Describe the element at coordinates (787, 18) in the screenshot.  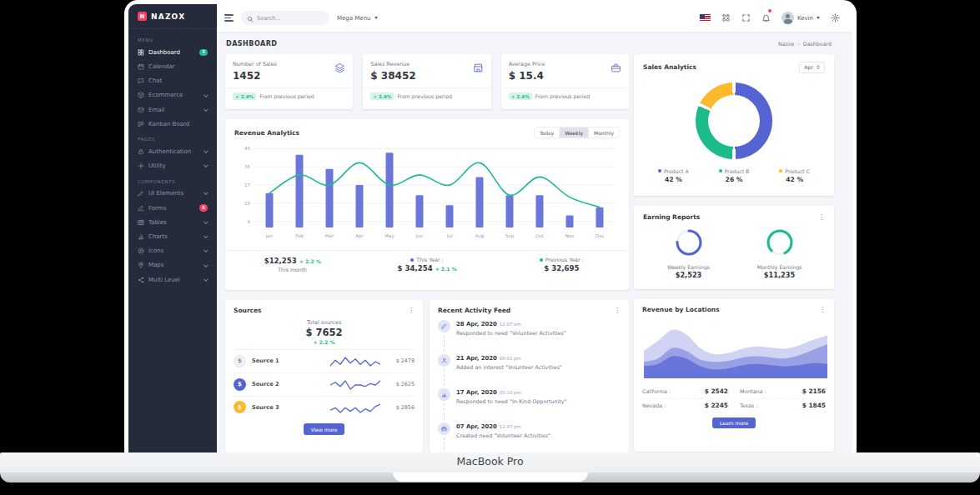
I see `avatar` at that location.